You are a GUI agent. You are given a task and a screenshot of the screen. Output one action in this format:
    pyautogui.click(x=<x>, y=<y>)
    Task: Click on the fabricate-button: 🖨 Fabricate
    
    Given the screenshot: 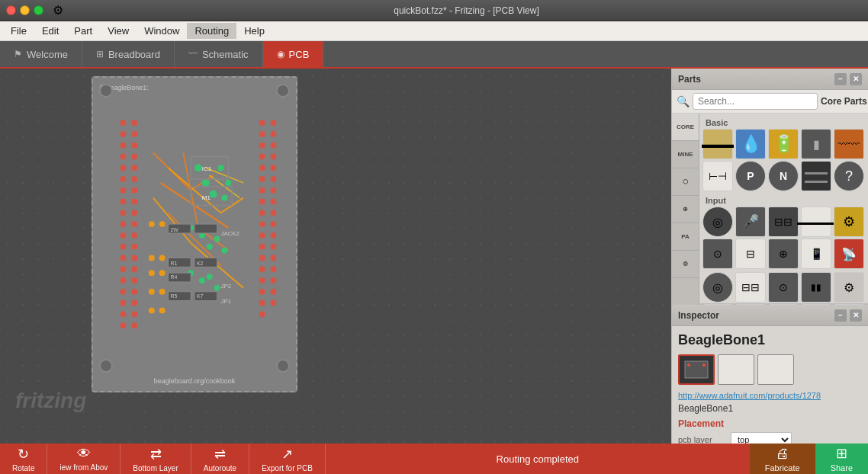 What is the action you would take?
    pyautogui.click(x=783, y=459)
    